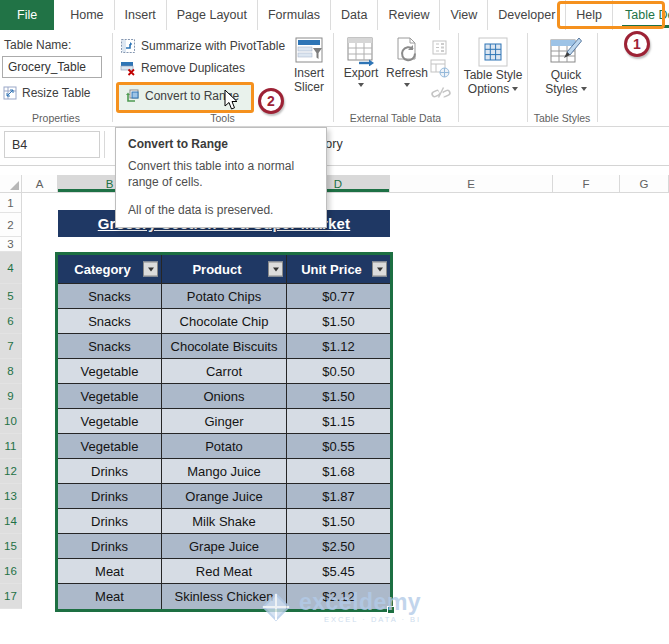 The image size is (669, 644). I want to click on row-header-17: 17, so click(11, 596).